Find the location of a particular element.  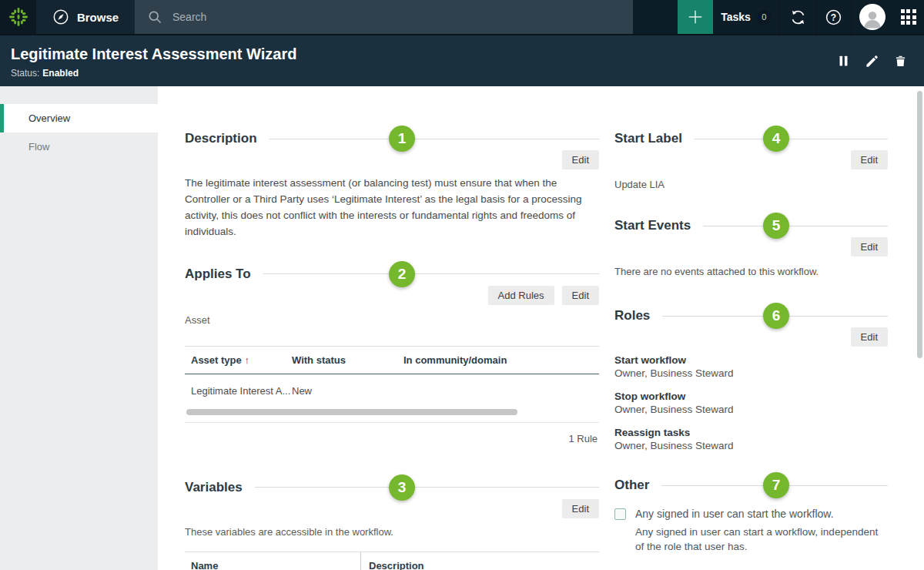

section-roles: Roles 6 Edit Start workflow Owner, Busin… is located at coordinates (752, 380).